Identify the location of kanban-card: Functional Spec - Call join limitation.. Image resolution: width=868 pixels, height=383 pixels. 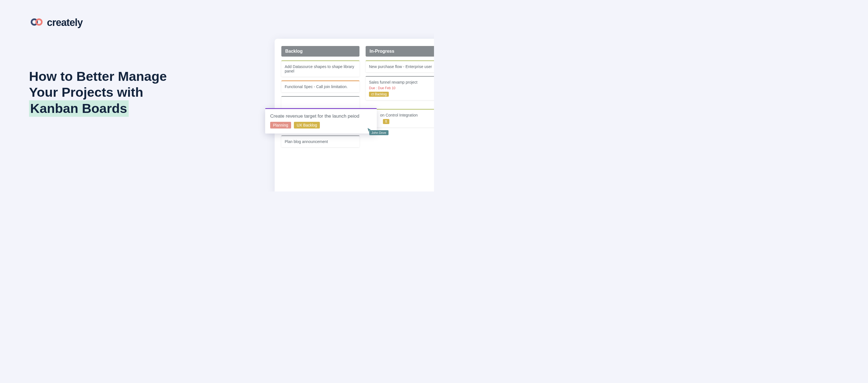
(320, 86).